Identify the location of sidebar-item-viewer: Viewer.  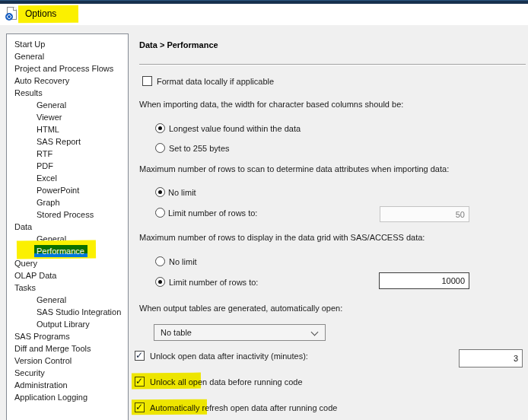
(67, 117).